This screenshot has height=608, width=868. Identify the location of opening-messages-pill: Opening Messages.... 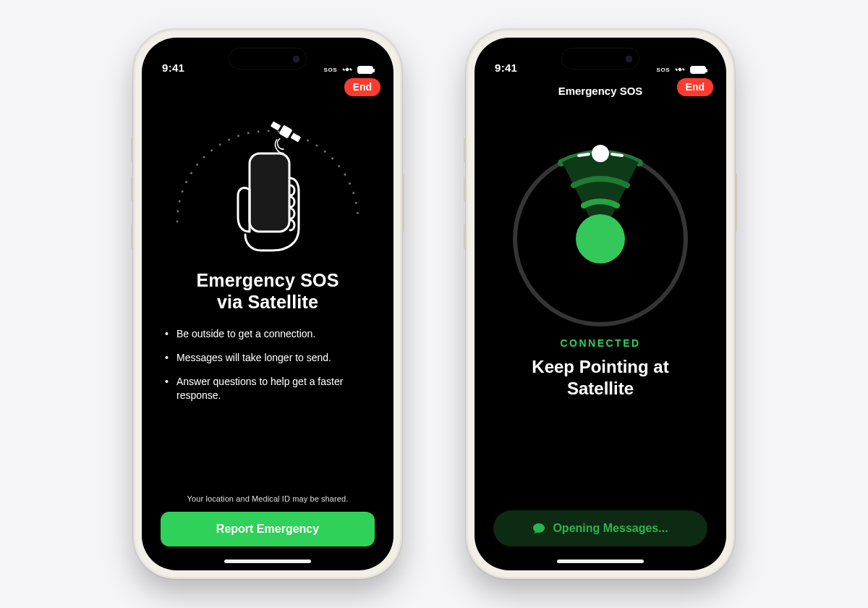
(600, 528).